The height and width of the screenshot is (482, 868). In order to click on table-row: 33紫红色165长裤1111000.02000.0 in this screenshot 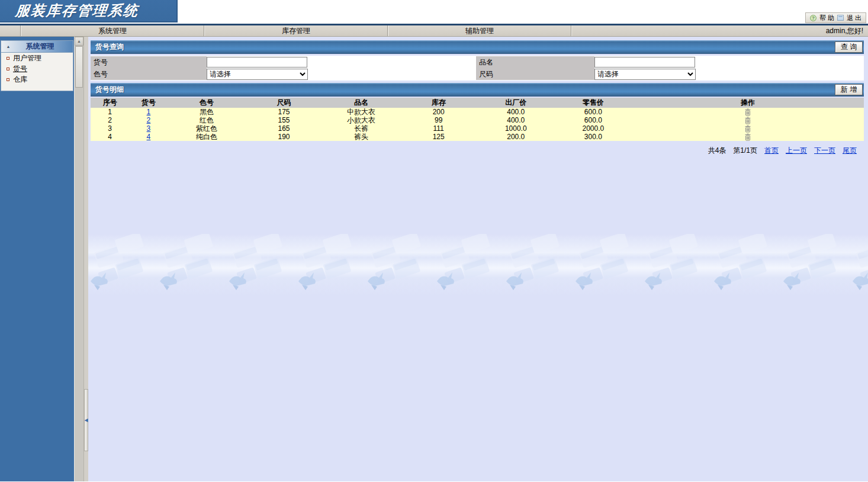, I will do `click(477, 128)`.